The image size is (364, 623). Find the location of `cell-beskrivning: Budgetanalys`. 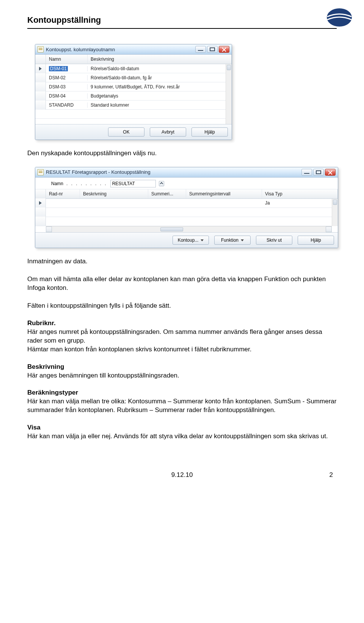

cell-beskrivning: Budgetanalys is located at coordinates (160, 96).